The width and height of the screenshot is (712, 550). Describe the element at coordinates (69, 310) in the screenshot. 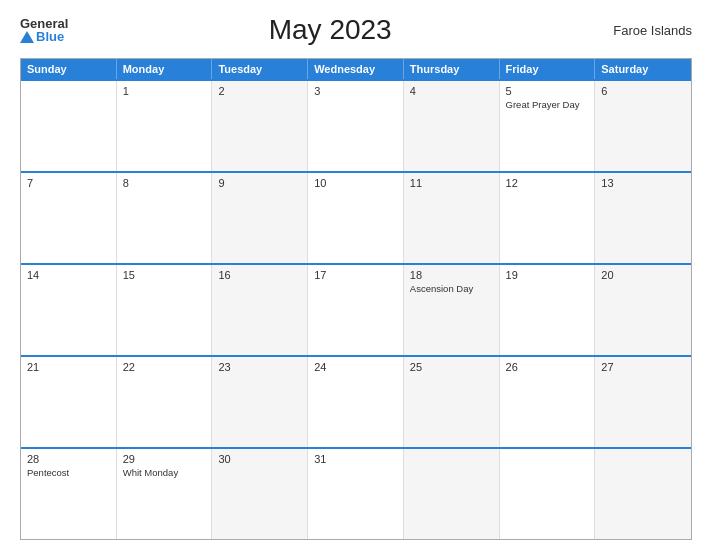

I see `day-cell: 14` at that location.